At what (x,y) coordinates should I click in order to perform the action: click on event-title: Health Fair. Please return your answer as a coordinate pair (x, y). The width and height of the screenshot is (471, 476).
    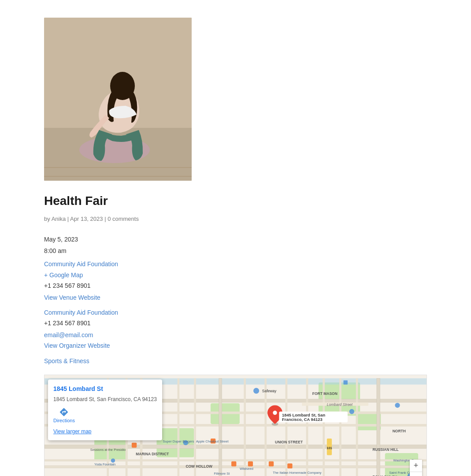
    Looking at the image, I should click on (235, 201).